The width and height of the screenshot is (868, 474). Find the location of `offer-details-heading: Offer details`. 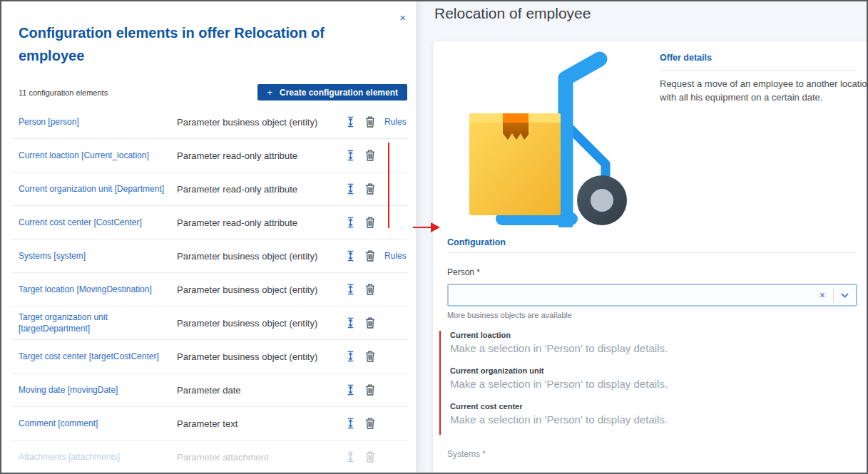

offer-details-heading: Offer details is located at coordinates (686, 58).